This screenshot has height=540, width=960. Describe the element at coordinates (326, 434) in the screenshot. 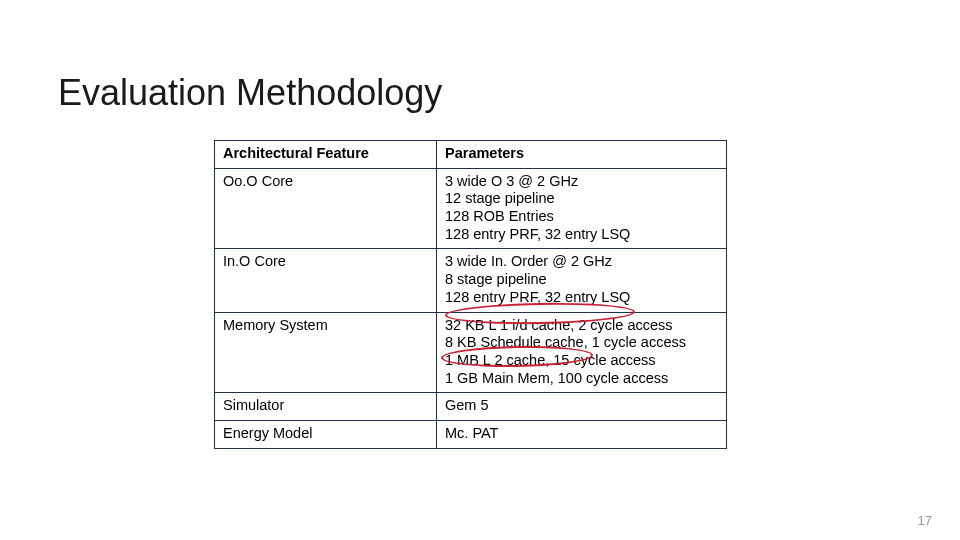

I see `cell-feature: Energy Model` at that location.